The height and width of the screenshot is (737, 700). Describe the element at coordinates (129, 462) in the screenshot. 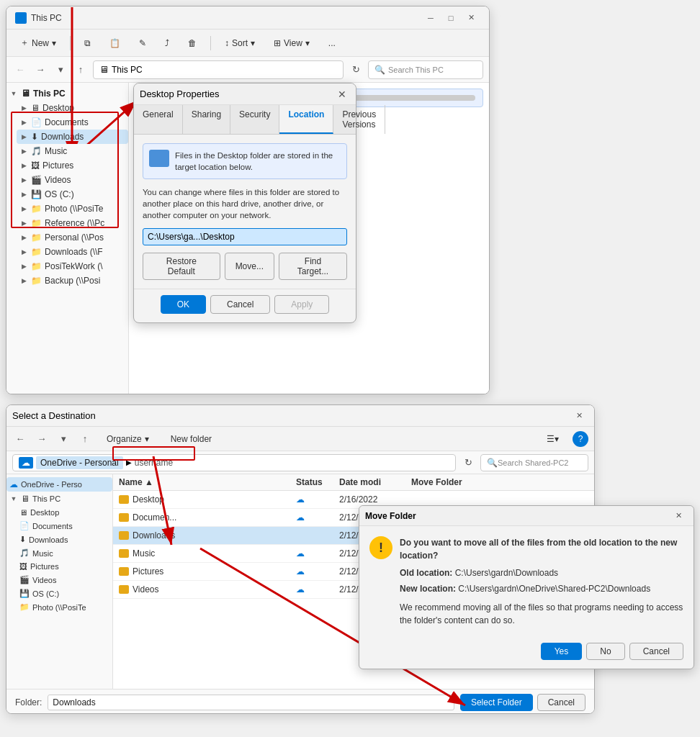

I see `dest-address-chevron: ▶` at that location.